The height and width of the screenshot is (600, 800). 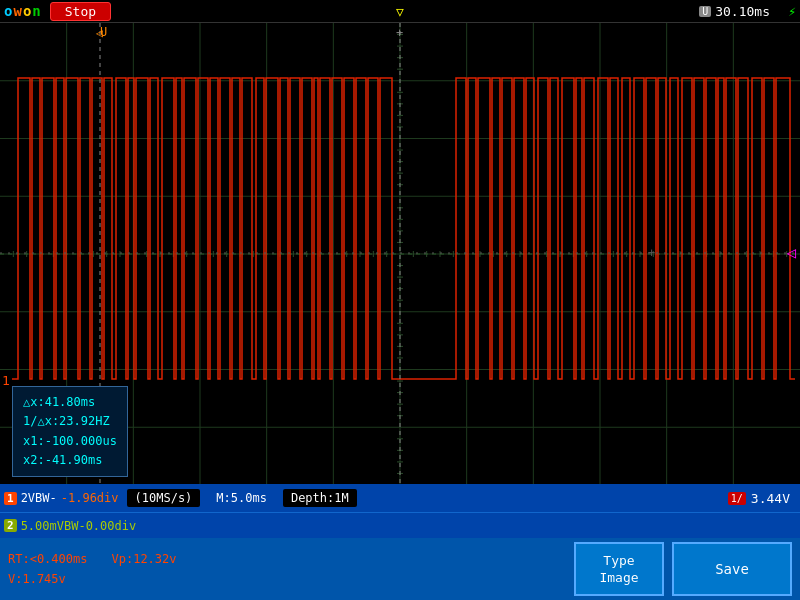 What do you see at coordinates (770, 498) in the screenshot?
I see `voltage-value: 3.44V` at bounding box center [770, 498].